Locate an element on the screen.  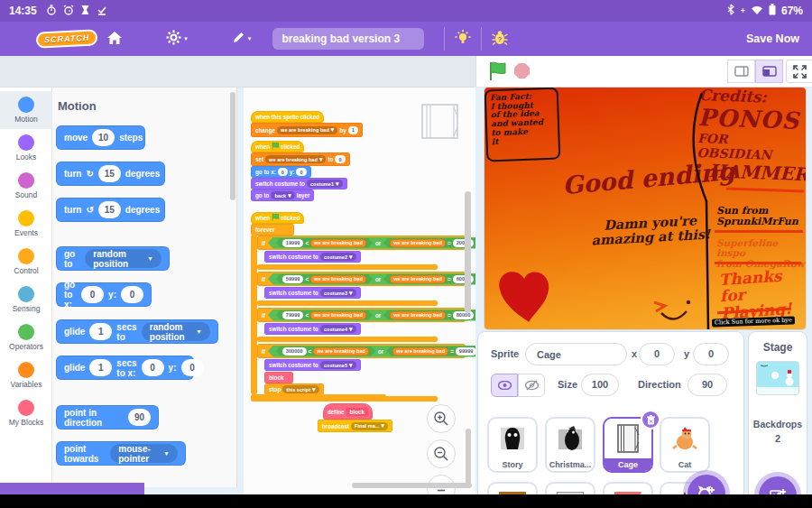
less-than-operator: 19999<we are breaking bad is located at coordinates (325, 244).